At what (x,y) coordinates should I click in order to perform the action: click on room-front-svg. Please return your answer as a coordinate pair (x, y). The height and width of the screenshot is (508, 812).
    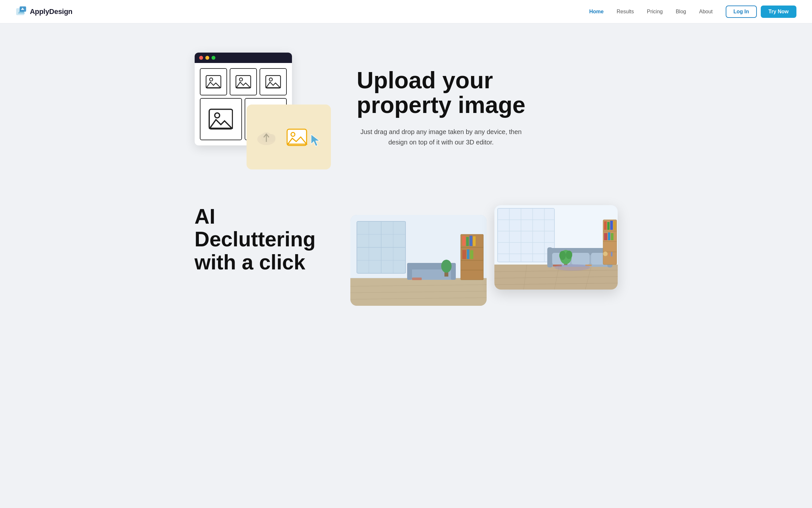
    Looking at the image, I should click on (556, 247).